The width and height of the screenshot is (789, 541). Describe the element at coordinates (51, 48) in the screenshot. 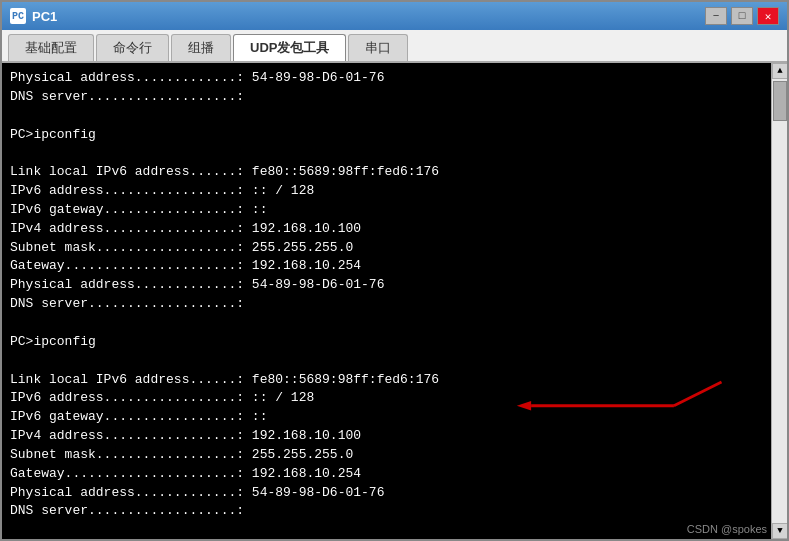

I see `tab-basic: 基础配置` at that location.